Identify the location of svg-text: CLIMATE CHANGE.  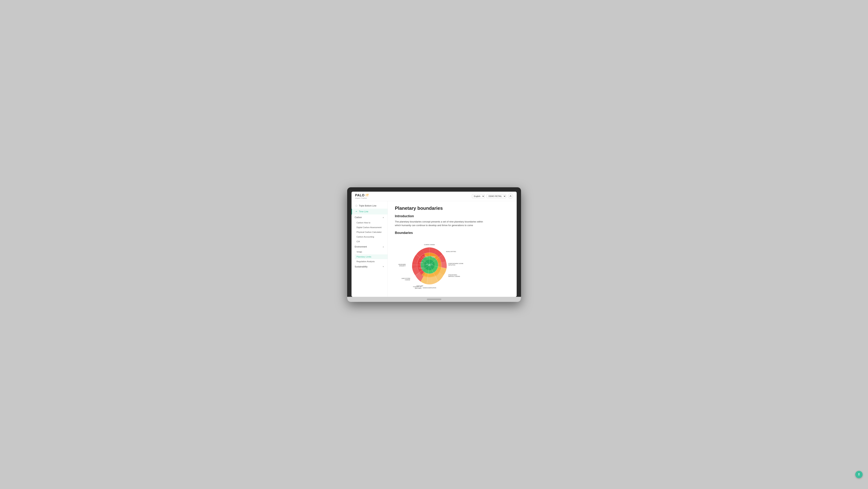
(429, 245).